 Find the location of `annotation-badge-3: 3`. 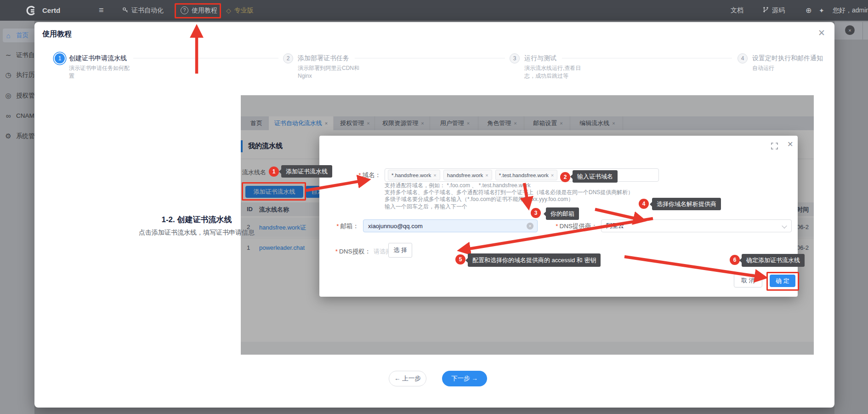

annotation-badge-3: 3 is located at coordinates (536, 213).